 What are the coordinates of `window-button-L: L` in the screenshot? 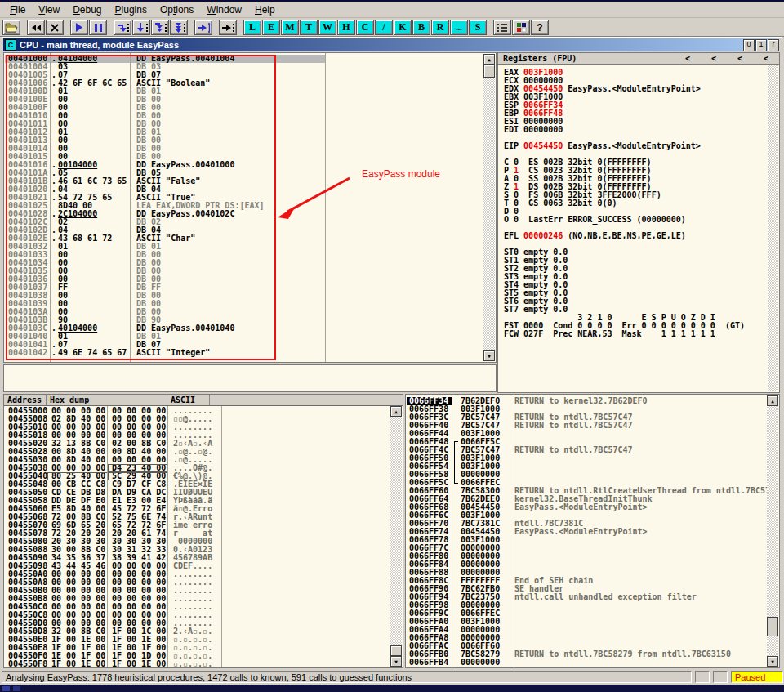 It's located at (252, 28).